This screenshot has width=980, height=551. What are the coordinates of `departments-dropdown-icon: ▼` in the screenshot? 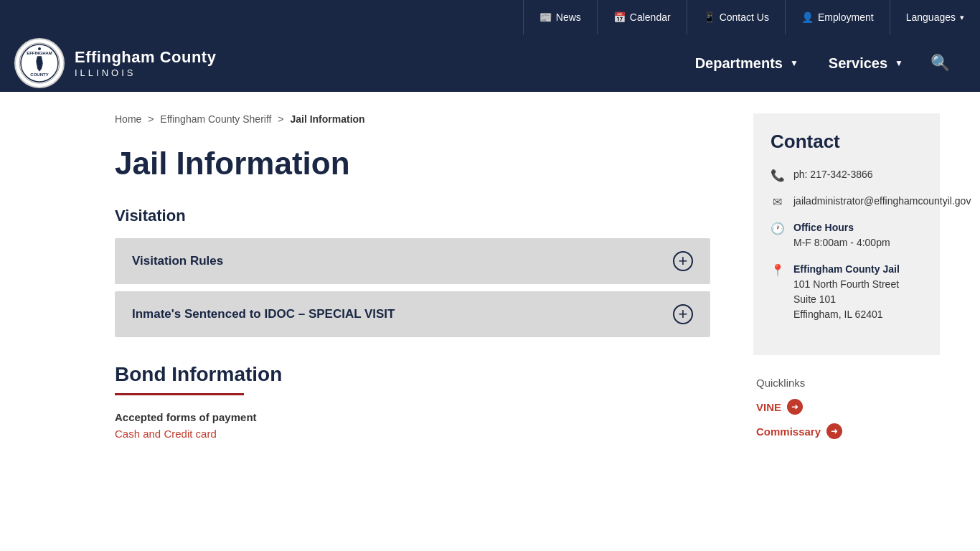 It's located at (794, 63).